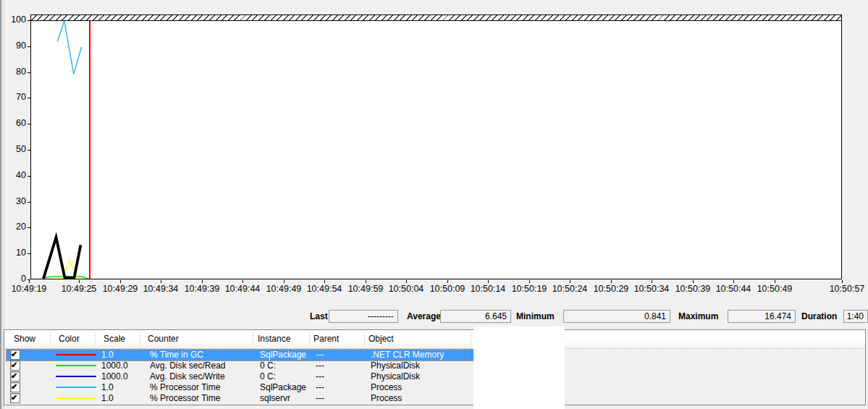 This screenshot has width=868, height=409. Describe the element at coordinates (434, 340) in the screenshot. I see `legend-header-row: ShowColorScaleCounterInstanceParentObjec…` at that location.